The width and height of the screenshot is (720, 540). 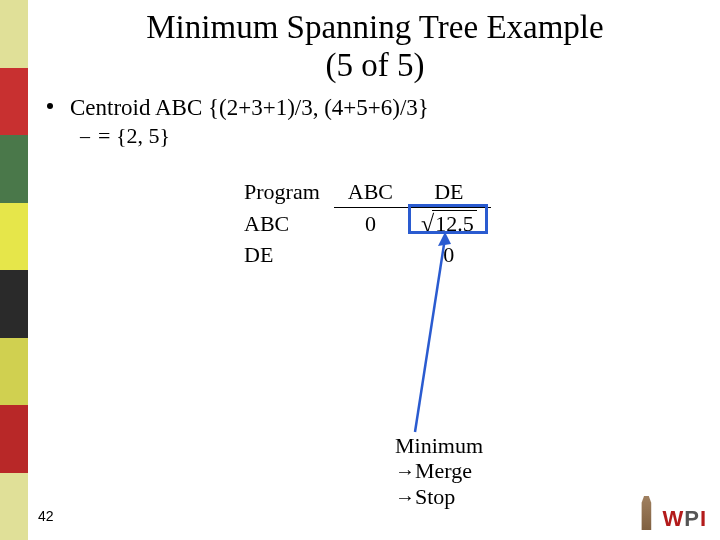 What do you see at coordinates (134, 136) in the screenshot?
I see `sub-bullet-text: = {2, 5}` at bounding box center [134, 136].